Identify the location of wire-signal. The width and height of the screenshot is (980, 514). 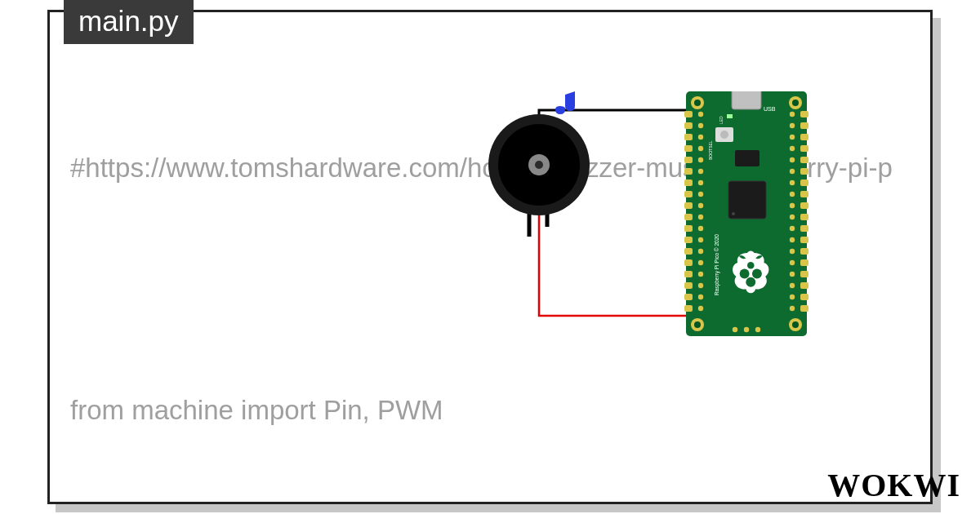
(617, 264).